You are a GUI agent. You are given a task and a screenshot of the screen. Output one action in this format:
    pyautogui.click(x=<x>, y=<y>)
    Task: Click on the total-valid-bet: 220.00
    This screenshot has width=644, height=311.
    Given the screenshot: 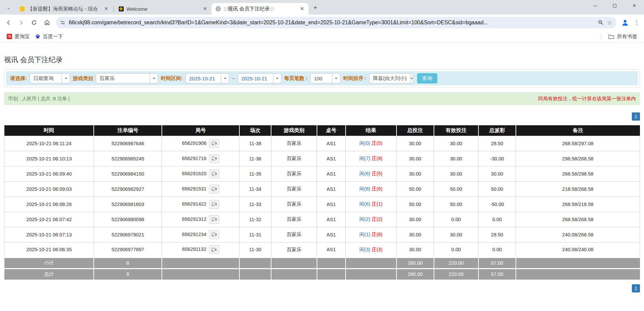 What is the action you would take?
    pyautogui.click(x=456, y=274)
    